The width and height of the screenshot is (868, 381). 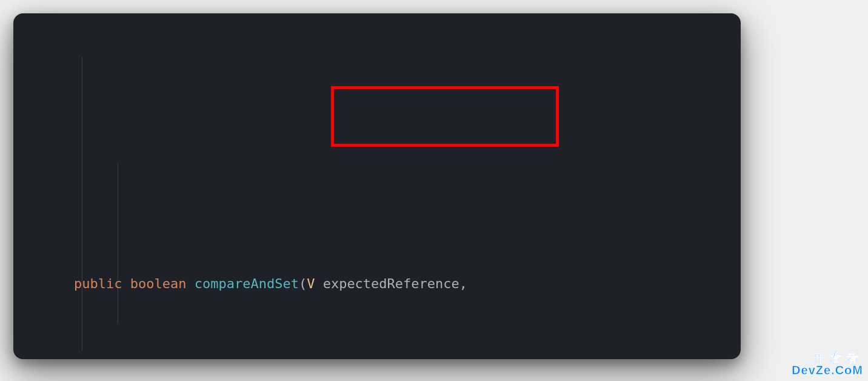 What do you see at coordinates (392, 284) in the screenshot?
I see `param: expectedReference` at bounding box center [392, 284].